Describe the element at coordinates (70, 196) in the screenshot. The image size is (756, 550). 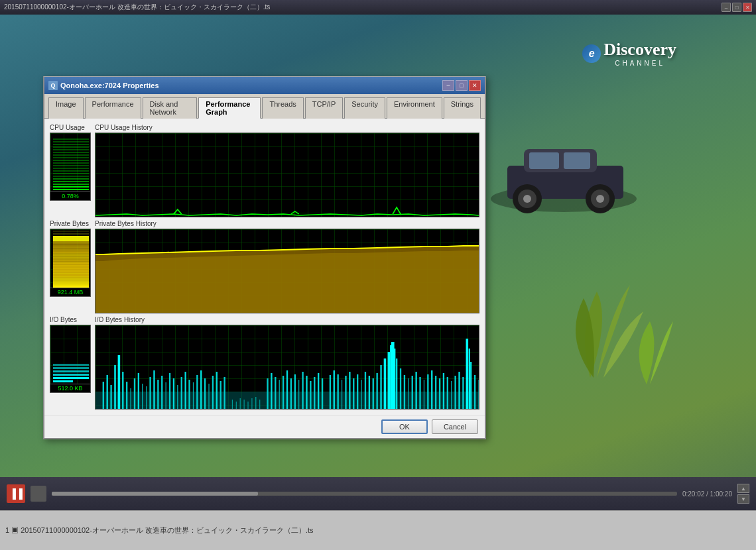
I see `cpu-value: 0.78%` at that location.